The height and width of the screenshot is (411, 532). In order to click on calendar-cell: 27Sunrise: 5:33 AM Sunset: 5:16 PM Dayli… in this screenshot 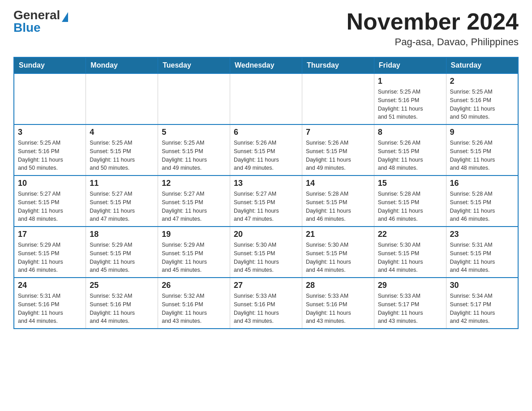, I will do `click(266, 303)`.